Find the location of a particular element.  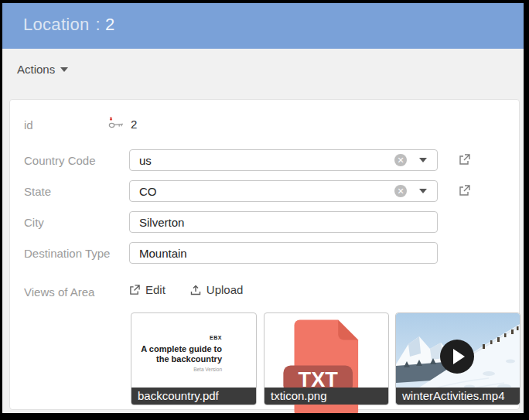

attachment-thumbnail-txt: TXT txticon.png is located at coordinates (326, 359).